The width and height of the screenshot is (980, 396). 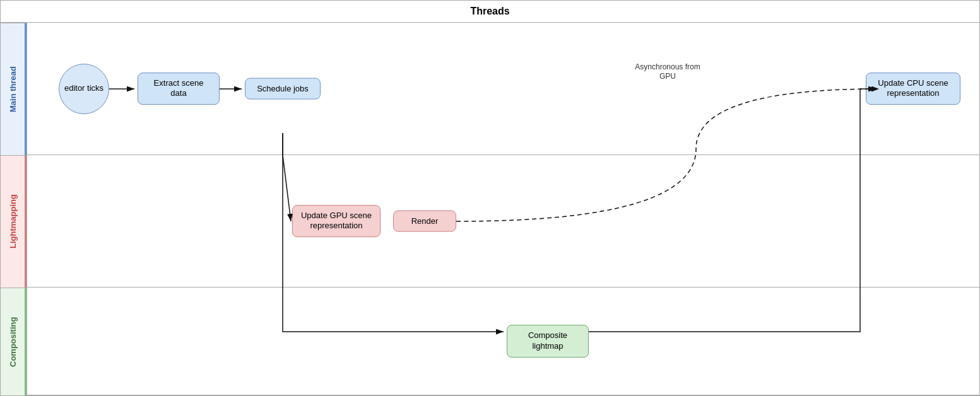 What do you see at coordinates (336, 221) in the screenshot?
I see `node-update-gpu-scene: Update GPU scene representation` at bounding box center [336, 221].